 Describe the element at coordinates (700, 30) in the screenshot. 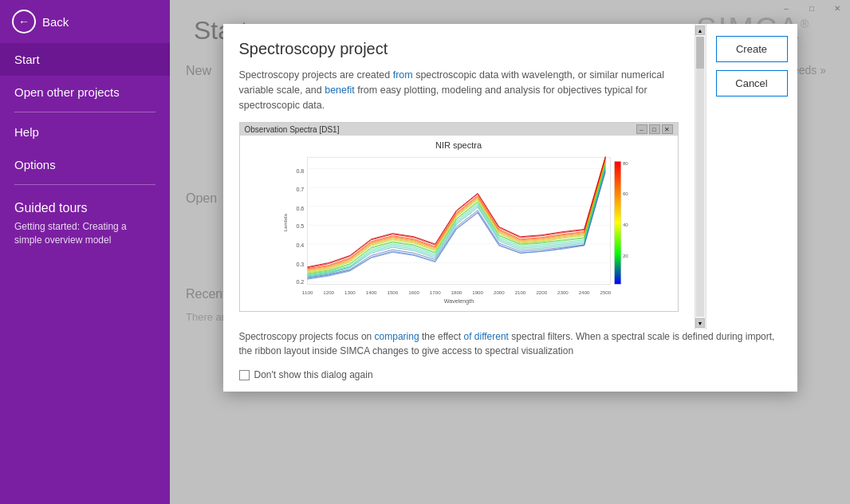

I see `scrollbar-up: ▲` at that location.